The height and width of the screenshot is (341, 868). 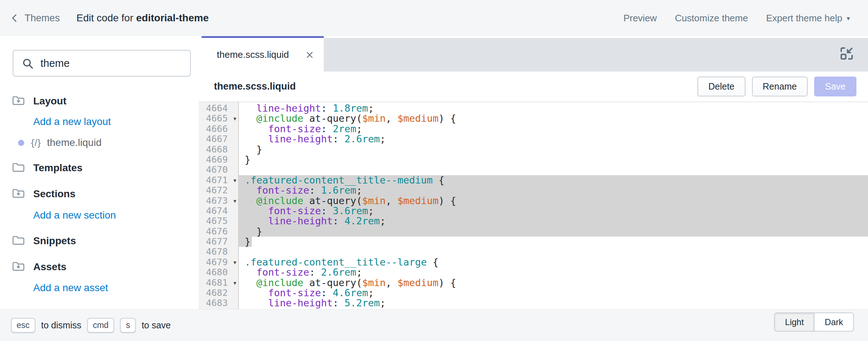 What do you see at coordinates (554, 211) in the screenshot?
I see `code-line: font-size: 3.6rem;` at bounding box center [554, 211].